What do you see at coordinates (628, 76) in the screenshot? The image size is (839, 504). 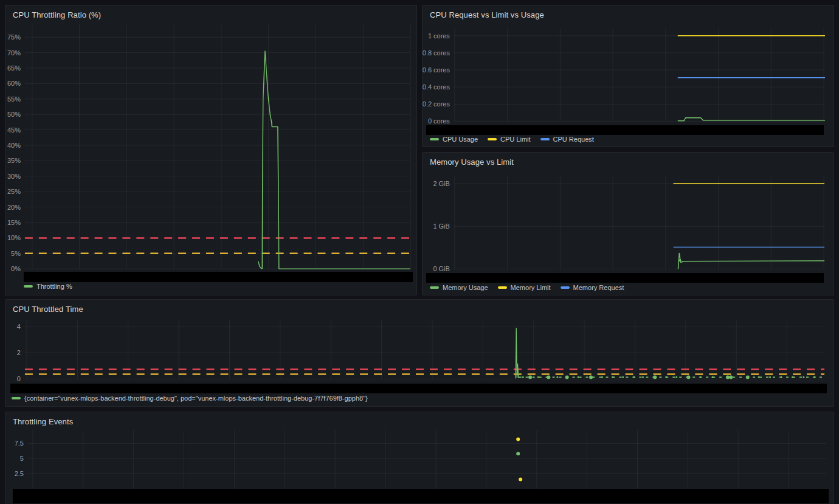 I see `panel-cpu-request-limit-usage: CPU Request vs Limit vs Usage 0 cores0.2…` at bounding box center [628, 76].